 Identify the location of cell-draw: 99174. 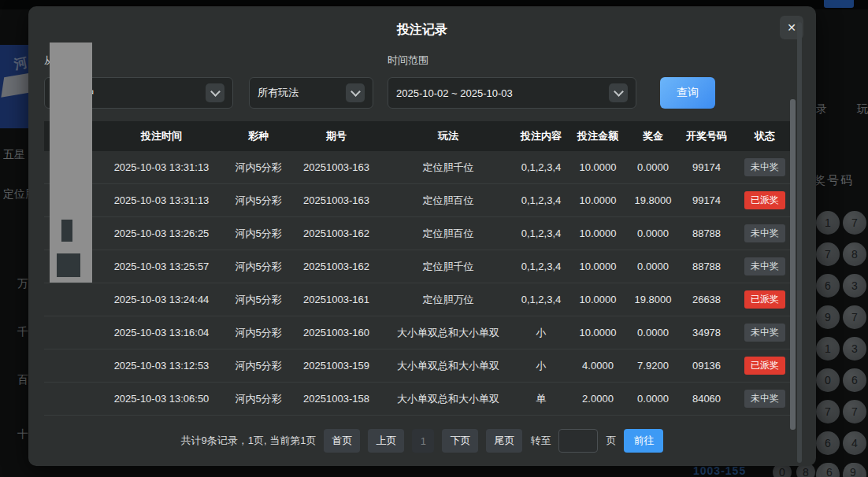
(707, 167).